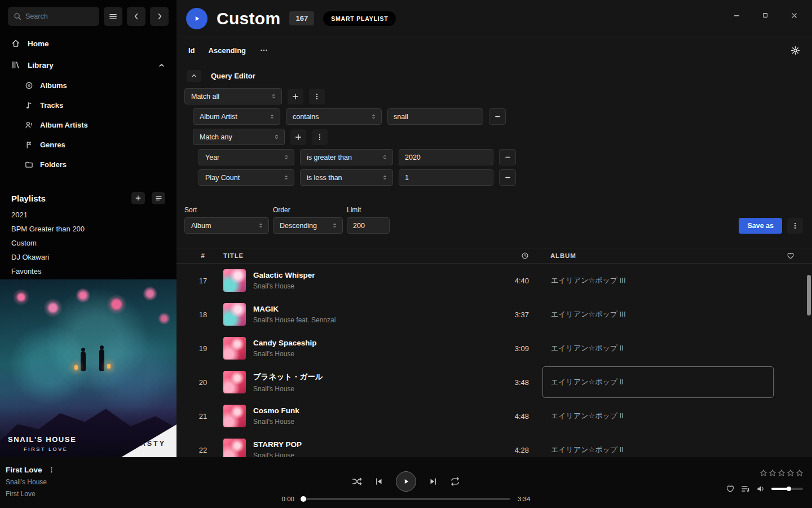 The height and width of the screenshot is (508, 812). Describe the element at coordinates (789, 489) in the screenshot. I see `volume-knob` at that location.